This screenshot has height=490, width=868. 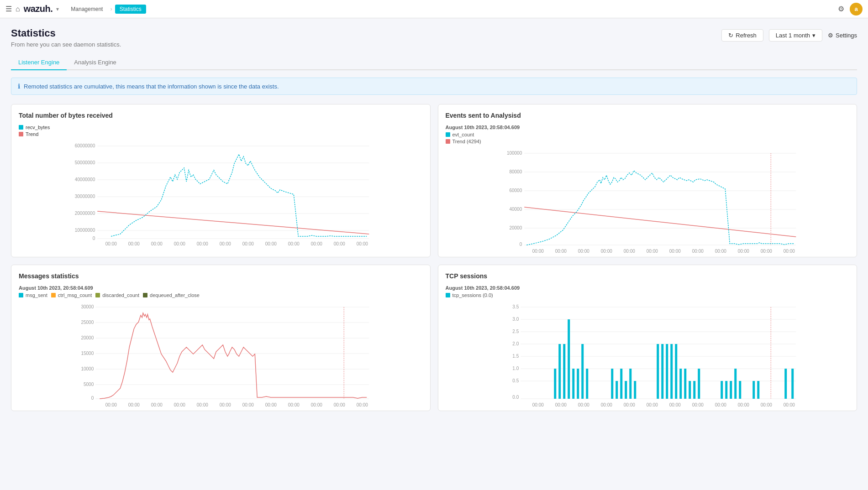 I want to click on chart-events-legend: evt_count Trend (4294), so click(x=647, y=138).